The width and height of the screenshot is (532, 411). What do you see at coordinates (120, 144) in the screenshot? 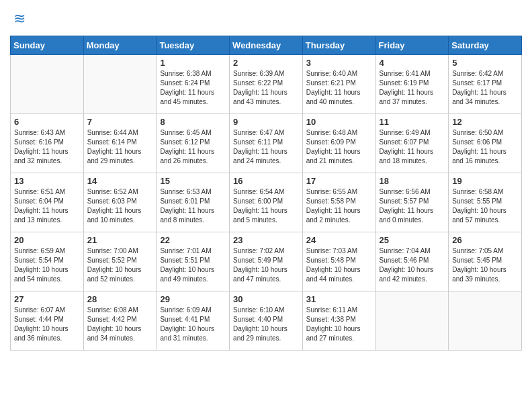
I see `calendar-cell: 7Sunrise: 6:44 AM Sunset: 6:14 PM Daylig…` at bounding box center [120, 144].